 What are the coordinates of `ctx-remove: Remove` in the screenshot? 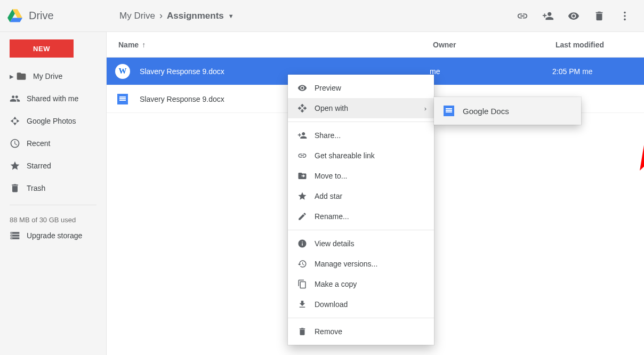 It's located at (361, 332).